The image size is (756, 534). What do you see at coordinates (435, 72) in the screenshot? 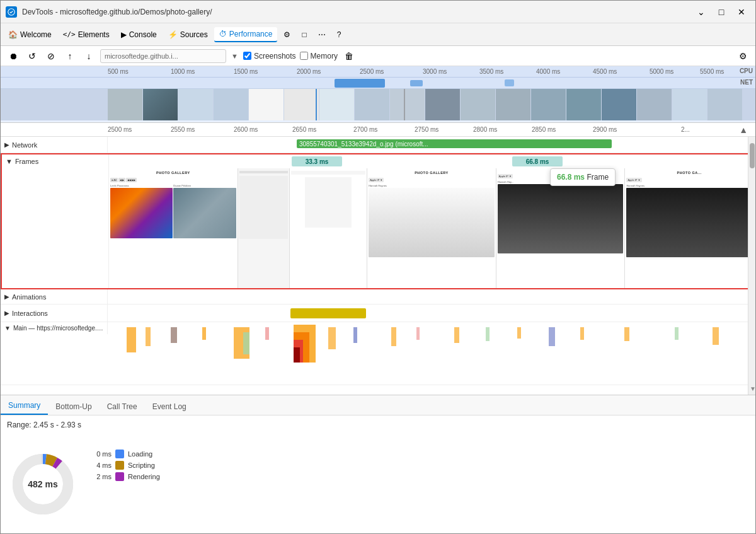
I see `tick-3000: 3000 ms` at bounding box center [435, 72].